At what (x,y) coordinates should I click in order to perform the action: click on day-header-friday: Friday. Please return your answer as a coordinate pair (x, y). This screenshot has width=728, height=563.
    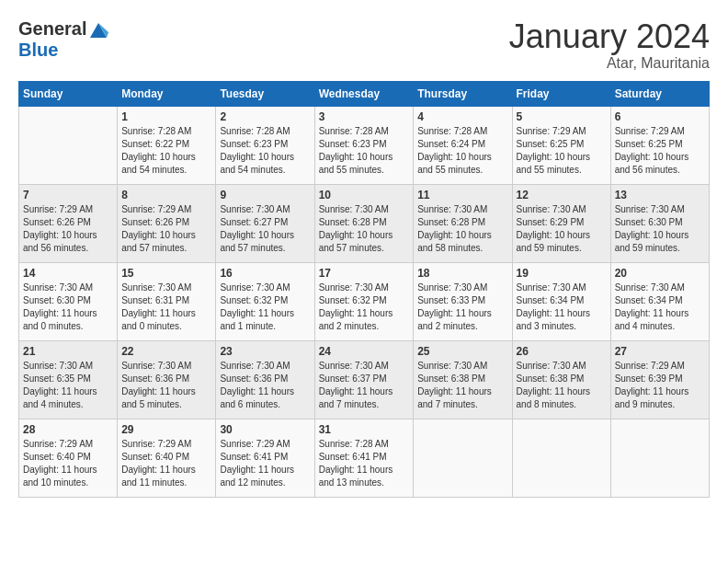
    Looking at the image, I should click on (561, 94).